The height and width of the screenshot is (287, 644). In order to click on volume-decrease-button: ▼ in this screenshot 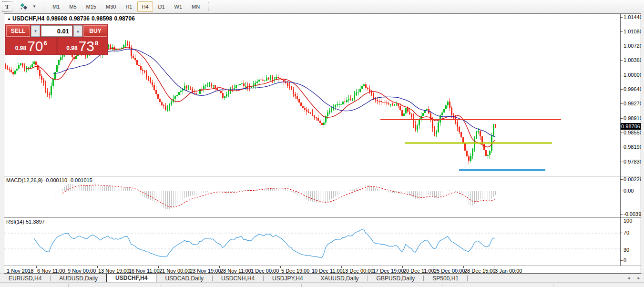, I will do `click(35, 31)`.